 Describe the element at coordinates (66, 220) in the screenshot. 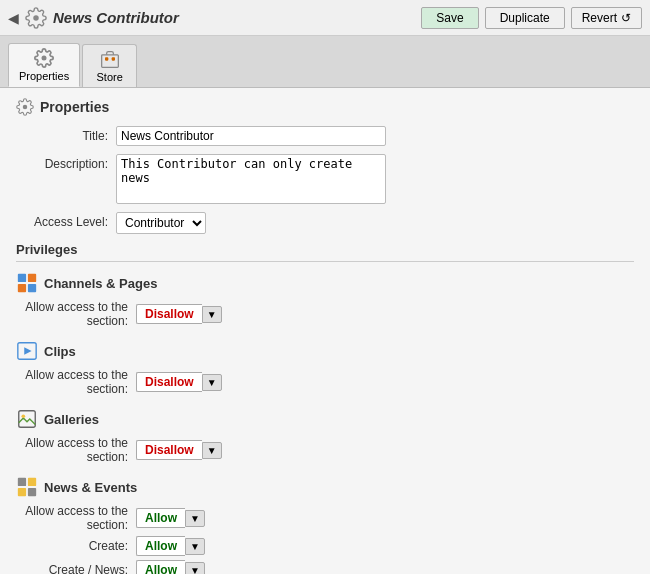

I see `access-level-label: Access Level:` at that location.